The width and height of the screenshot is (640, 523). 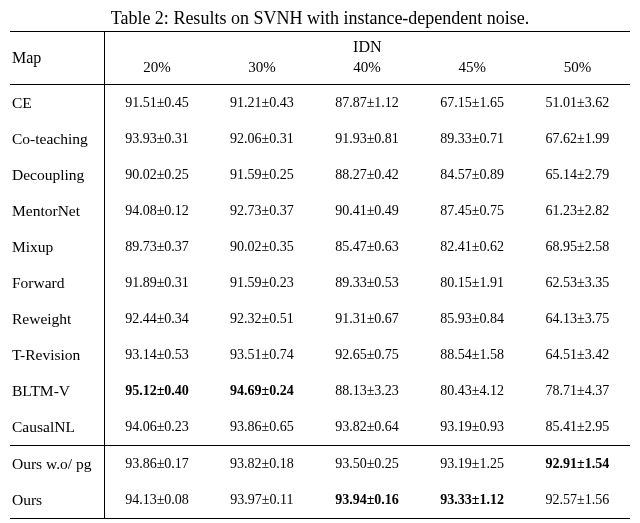 I want to click on value-cell: 93.93±0.31, so click(x=156, y=139).